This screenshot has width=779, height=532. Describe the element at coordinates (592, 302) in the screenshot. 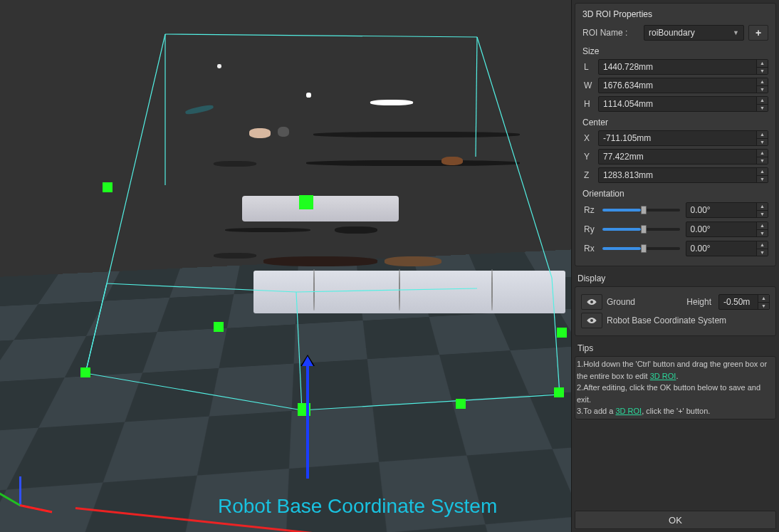

I see `toggle-ground-button` at that location.